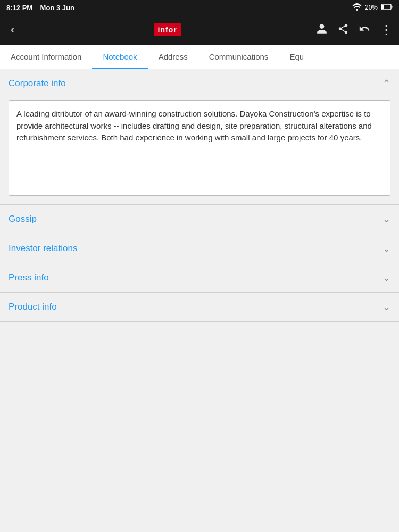 This screenshot has width=399, height=532. Describe the element at coordinates (200, 321) in the screenshot. I see `divider-product` at that location.